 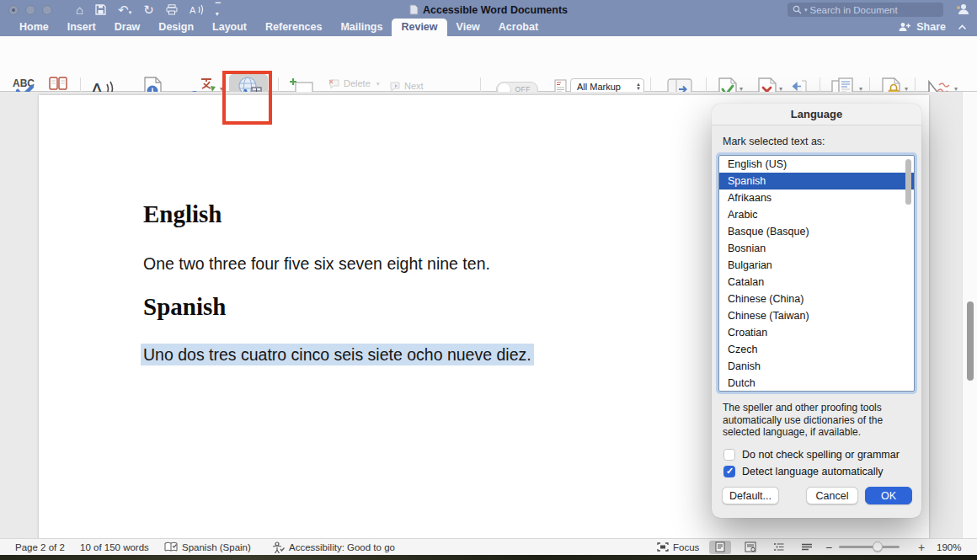 I want to click on tab-acrobat: Acrobat, so click(x=519, y=27).